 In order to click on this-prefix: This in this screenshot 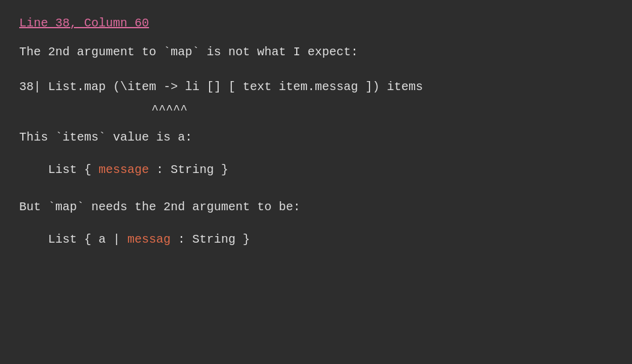, I will do `click(37, 137)`.